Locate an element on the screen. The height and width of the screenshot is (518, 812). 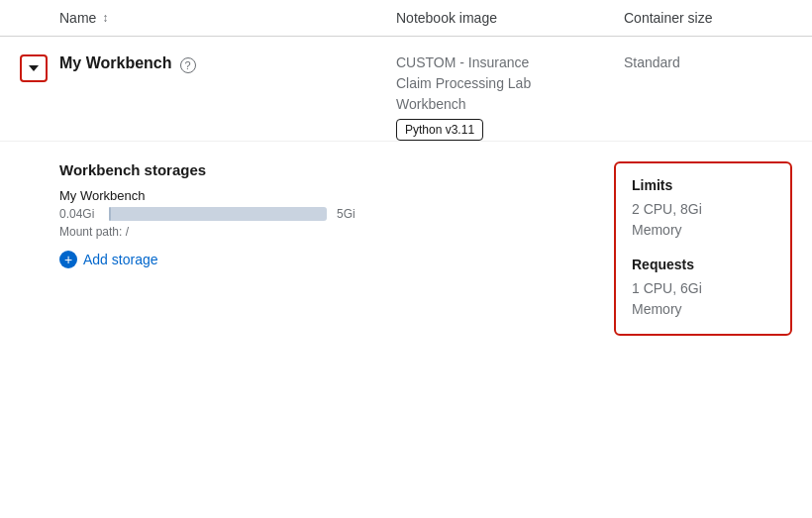
workbench-name: My Workbench is located at coordinates (116, 63).